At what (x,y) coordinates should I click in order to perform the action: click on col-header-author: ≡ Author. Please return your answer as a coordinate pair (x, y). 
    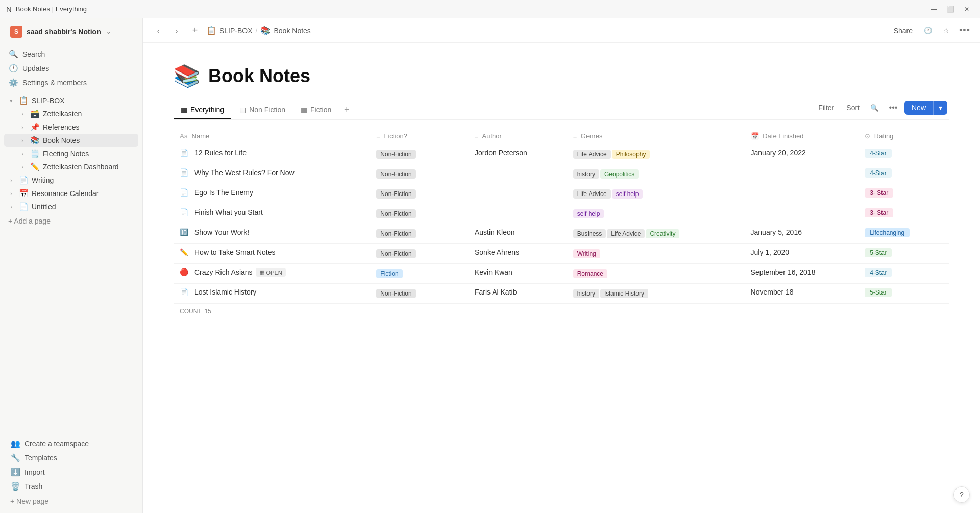
    Looking at the image, I should click on (518, 136).